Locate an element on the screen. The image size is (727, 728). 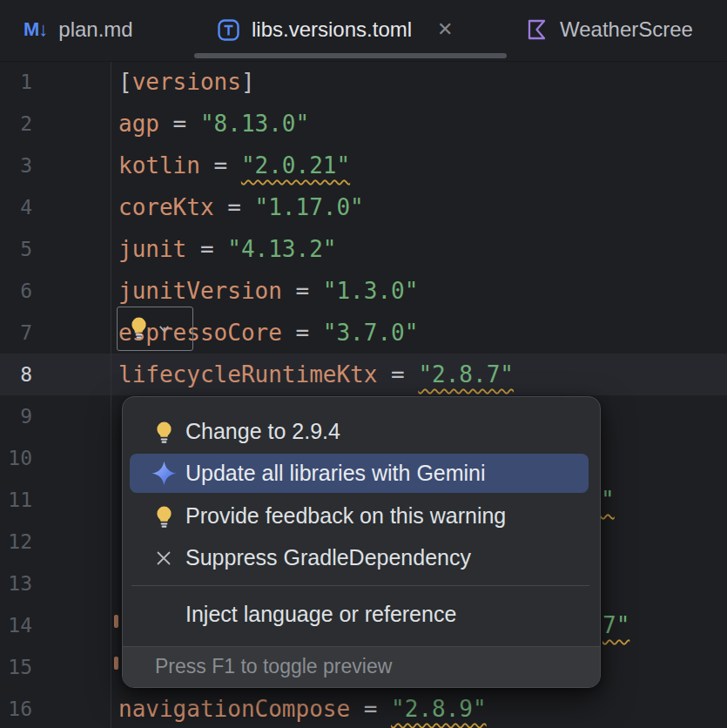
tab-label: libs.versions.toml is located at coordinates (332, 30).